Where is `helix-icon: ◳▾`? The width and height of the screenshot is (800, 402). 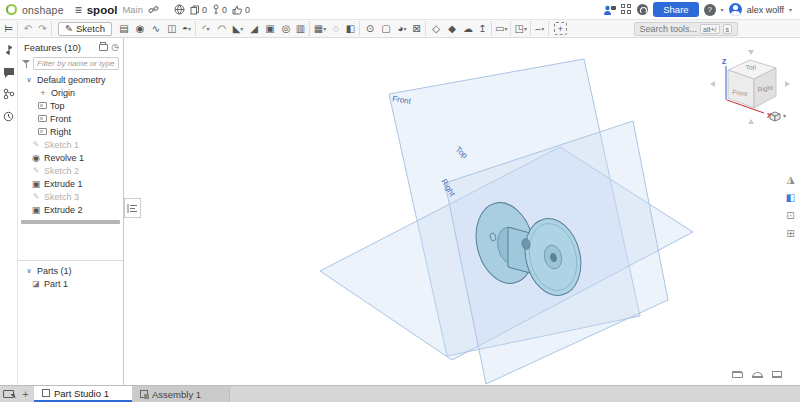
helix-icon: ◳▾ is located at coordinates (522, 28).